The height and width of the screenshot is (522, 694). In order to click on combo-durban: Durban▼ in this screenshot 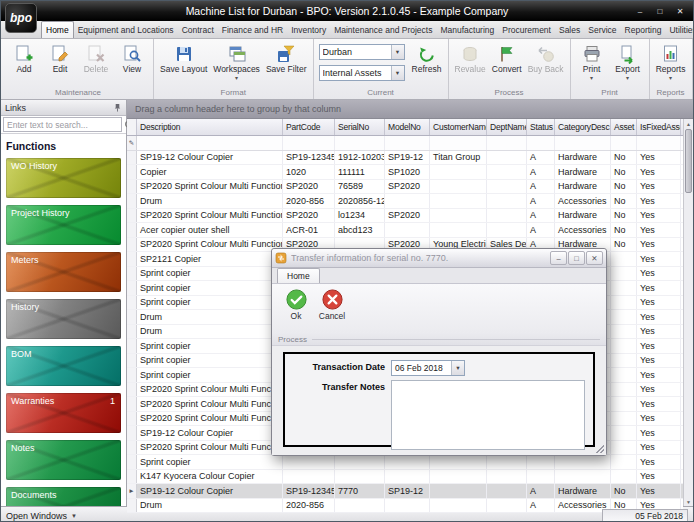, I will do `click(362, 52)`.